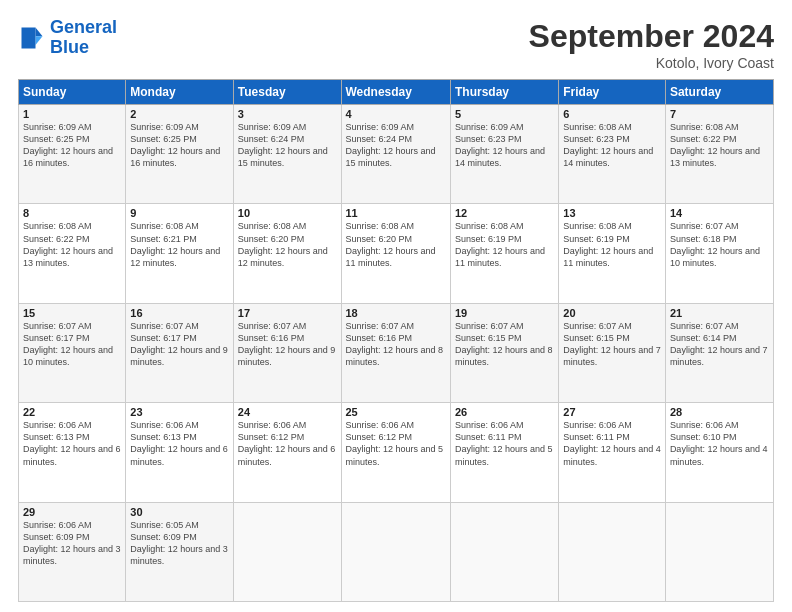 The height and width of the screenshot is (612, 792). What do you see at coordinates (396, 412) in the screenshot?
I see `day-number: 25` at bounding box center [396, 412].